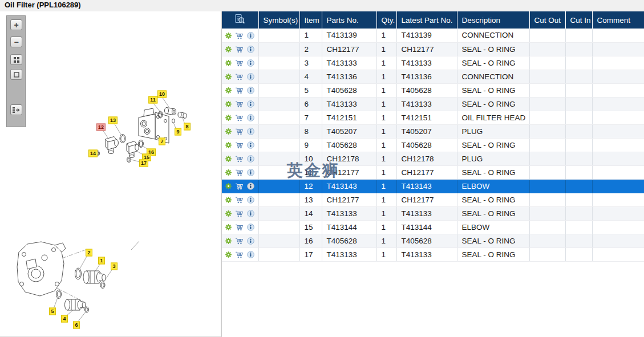  What do you see at coordinates (16, 109) in the screenshot?
I see `panel-toggle-button` at bounding box center [16, 109].